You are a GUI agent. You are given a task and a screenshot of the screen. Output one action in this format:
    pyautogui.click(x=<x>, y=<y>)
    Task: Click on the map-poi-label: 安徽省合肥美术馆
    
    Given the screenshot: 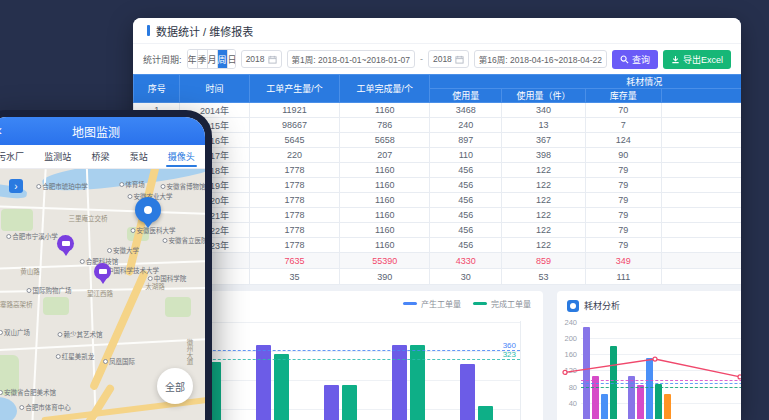 What is the action you would take?
    pyautogui.click(x=28, y=392)
    